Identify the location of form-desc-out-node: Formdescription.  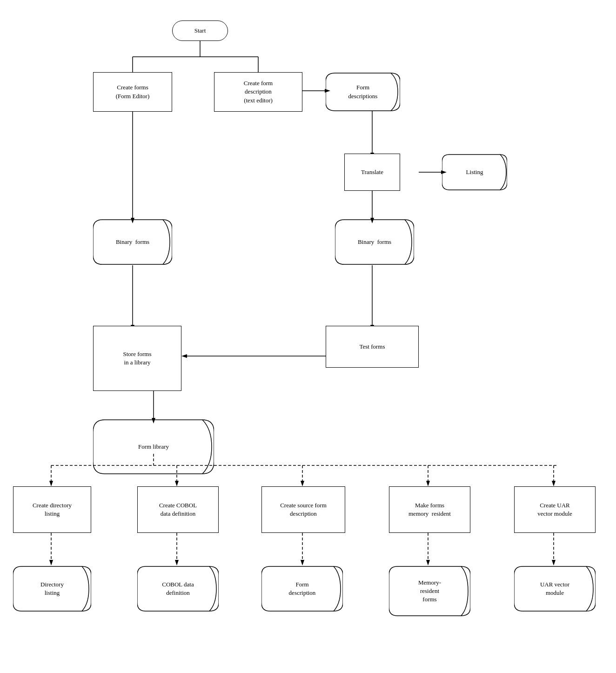
(302, 589).